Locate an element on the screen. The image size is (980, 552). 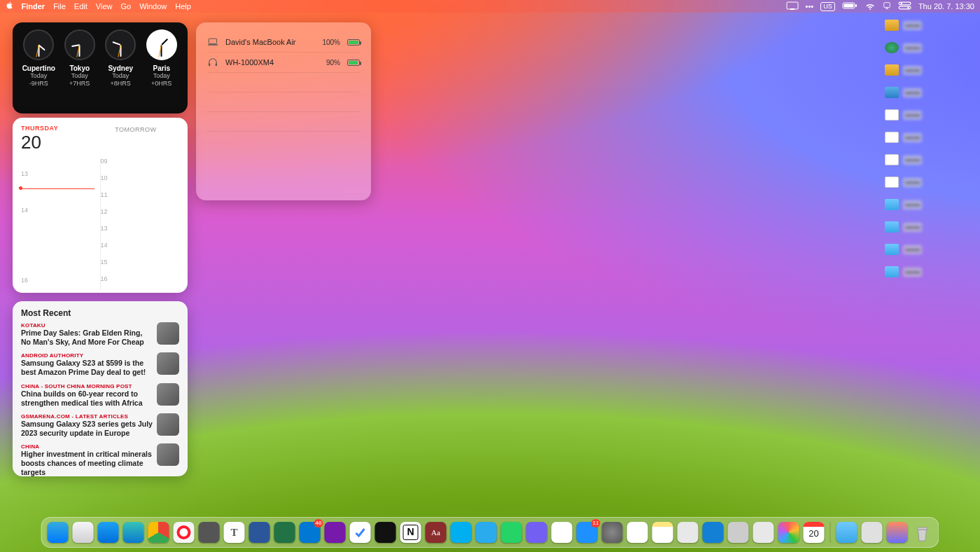
desktop-item-disk-2: ▪▪▪▪▪▪ is located at coordinates (927, 70).